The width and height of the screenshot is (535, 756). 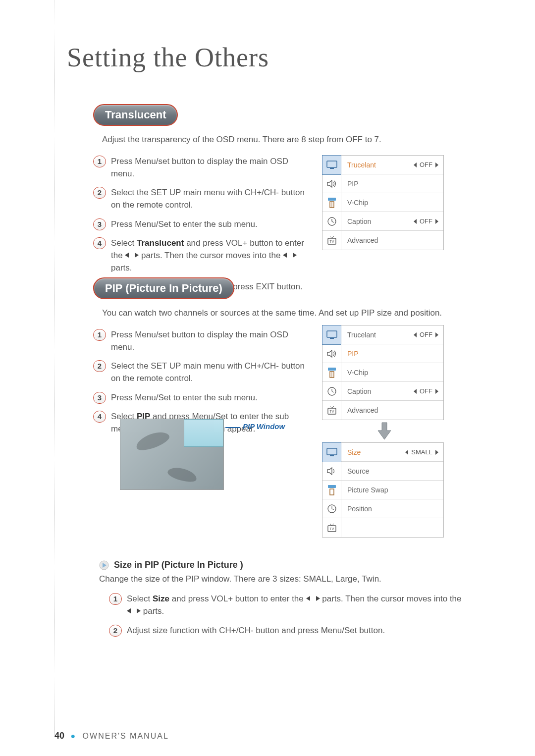 I want to click on decorative-shape, so click(x=182, y=475).